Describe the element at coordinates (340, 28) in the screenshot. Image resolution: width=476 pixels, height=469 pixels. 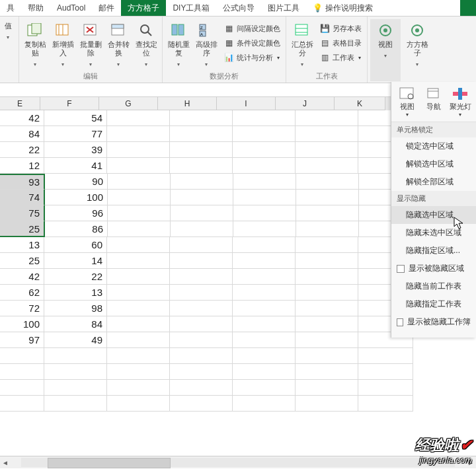
I see `save-sheet-button: 💾另存本表` at that location.